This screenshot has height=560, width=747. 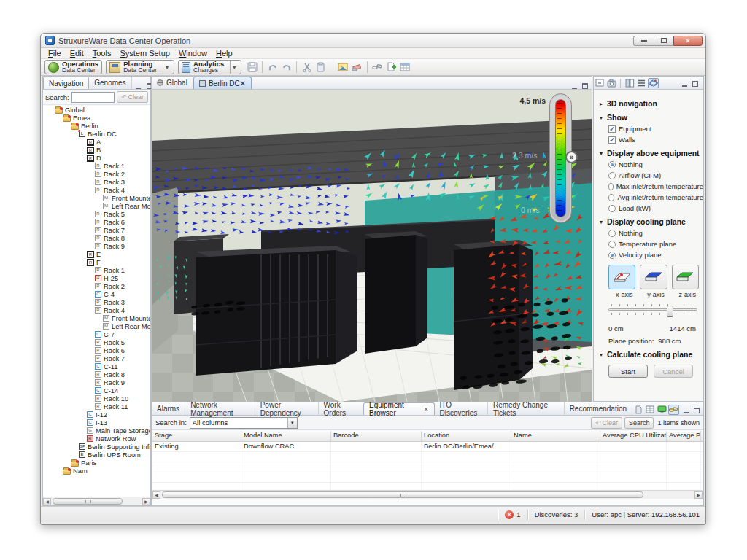 What do you see at coordinates (96, 407) in the screenshot?
I see `tree-item: RRack 11` at bounding box center [96, 407].